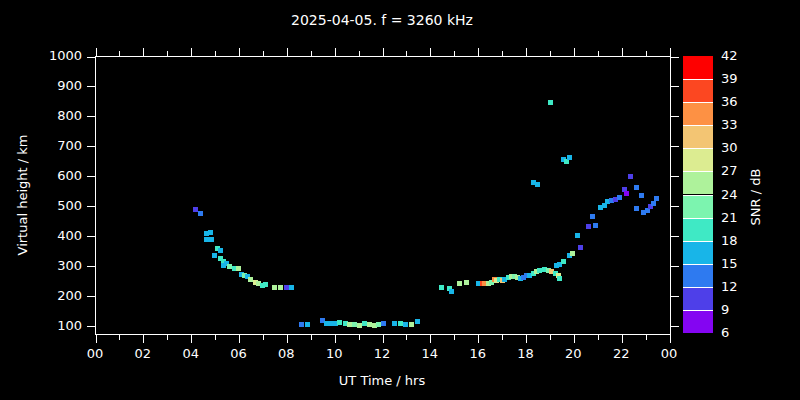 Image resolution: width=800 pixels, height=400 pixels. What do you see at coordinates (54, 326) in the screenshot?
I see `y-tick-label: 100` at bounding box center [54, 326].